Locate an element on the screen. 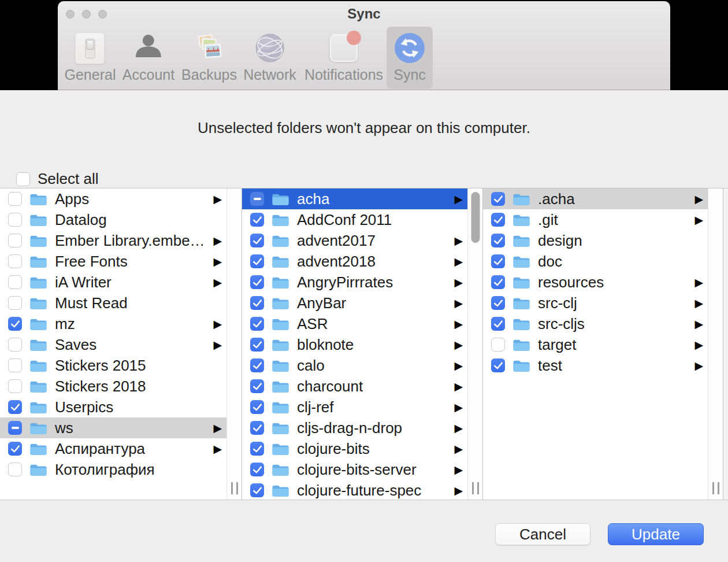 This screenshot has height=562, width=728. folder-row: target▶ is located at coordinates (595, 345).